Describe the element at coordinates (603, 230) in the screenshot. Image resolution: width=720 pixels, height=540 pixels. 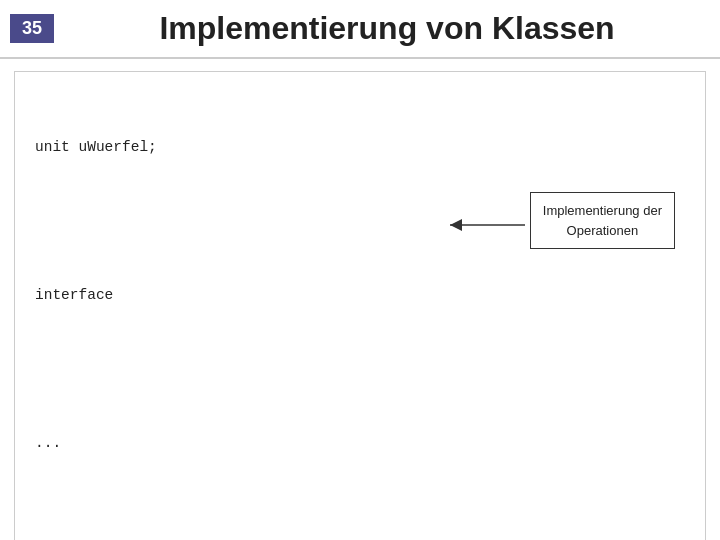
I see `callout-line2: Operationen` at that location.